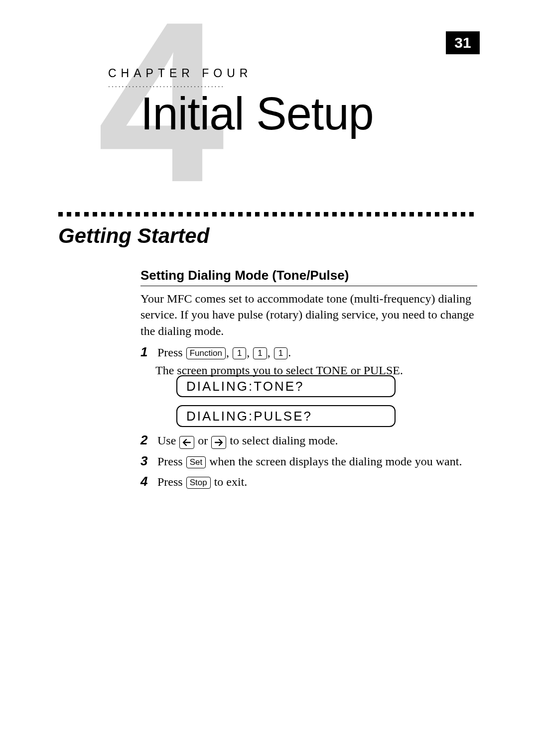 The image size is (538, 756). What do you see at coordinates (309, 361) in the screenshot?
I see `step-1: 1 Press Function, 1, 1, 1. The screen pr…` at bounding box center [309, 361].